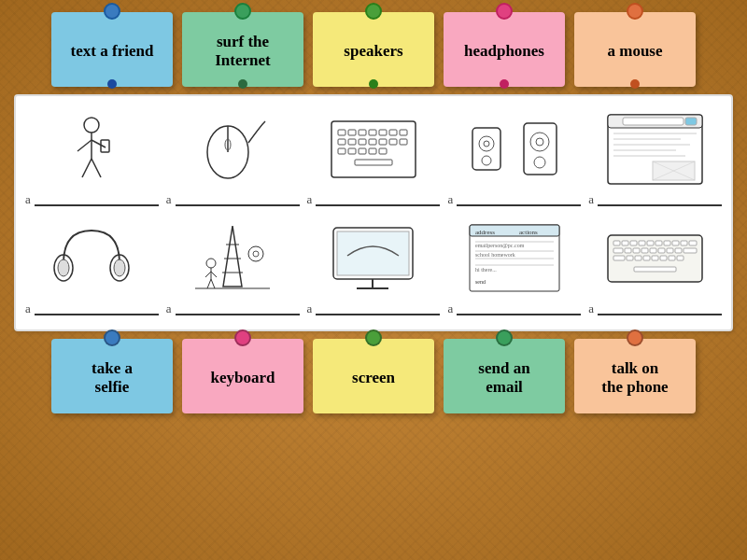 The width and height of the screenshot is (747, 560). I want to click on svg-text: emailperson@pc.com, so click(500, 245).